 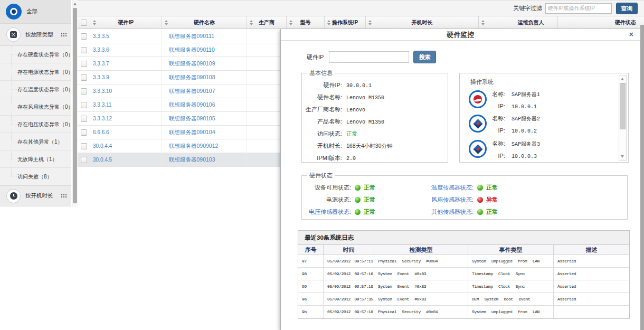 What do you see at coordinates (75, 106) in the screenshot?
I see `sidebar-scrollbar-thumb` at bounding box center [75, 106].